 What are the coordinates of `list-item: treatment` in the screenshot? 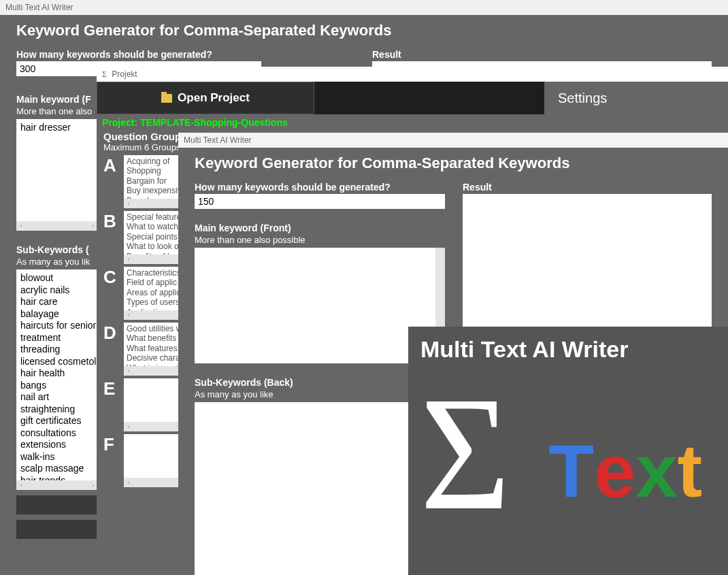 It's located at (57, 338).